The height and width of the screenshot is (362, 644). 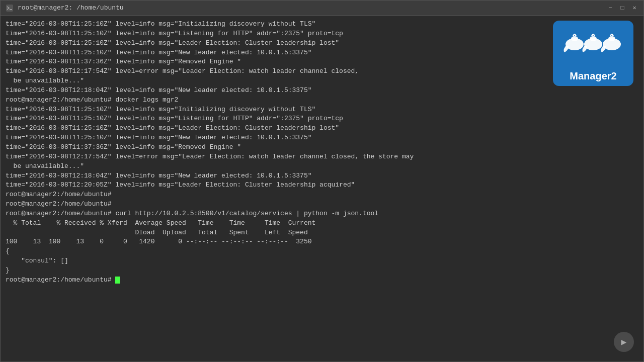 I want to click on window-title: root@manager2: /home/ubuntu, so click(x=312, y=8).